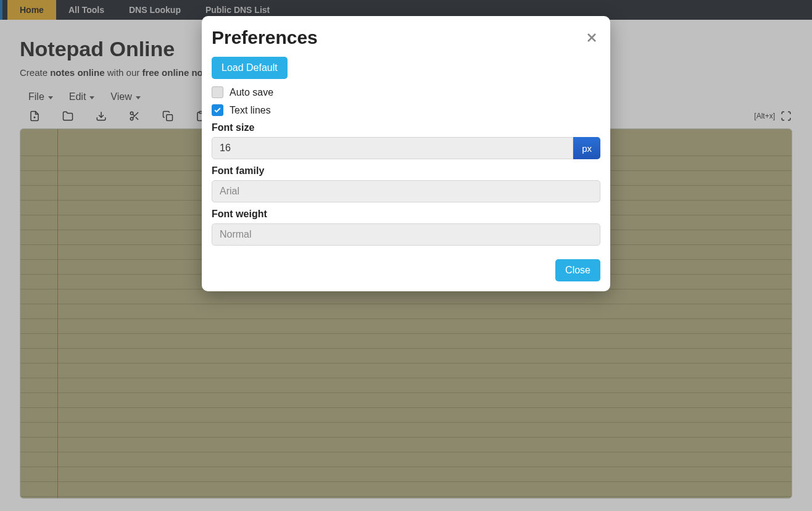 This screenshot has height=511, width=812. Describe the element at coordinates (406, 110) in the screenshot. I see `text-lines-row: Text lines` at that location.